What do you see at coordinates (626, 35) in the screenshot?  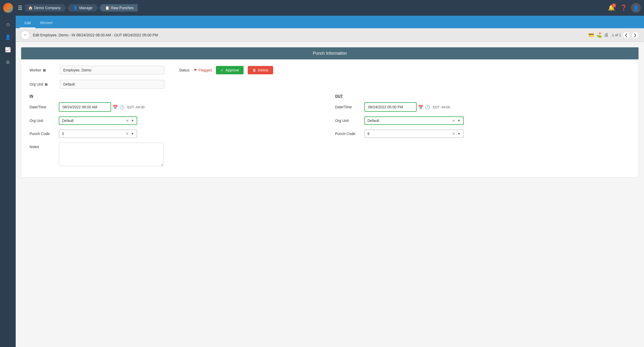 I see `prev-page-button: ❮` at bounding box center [626, 35].